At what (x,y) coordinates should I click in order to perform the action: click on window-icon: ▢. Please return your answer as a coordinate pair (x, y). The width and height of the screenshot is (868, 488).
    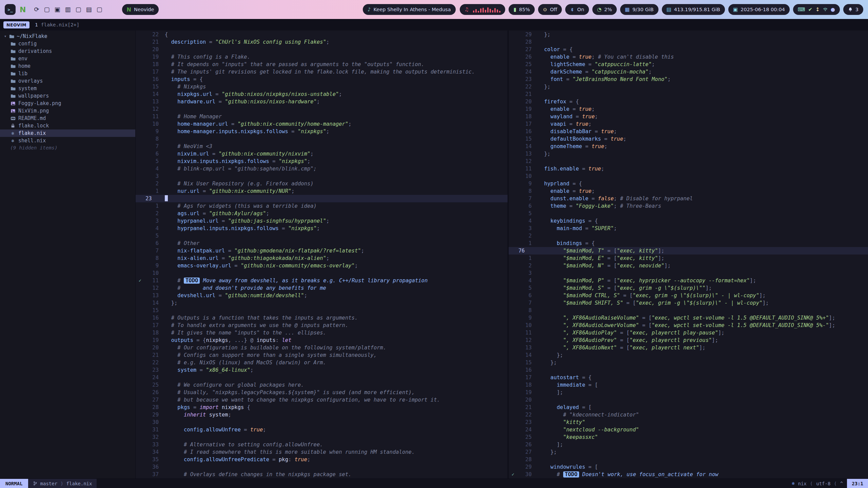
    Looking at the image, I should click on (79, 9).